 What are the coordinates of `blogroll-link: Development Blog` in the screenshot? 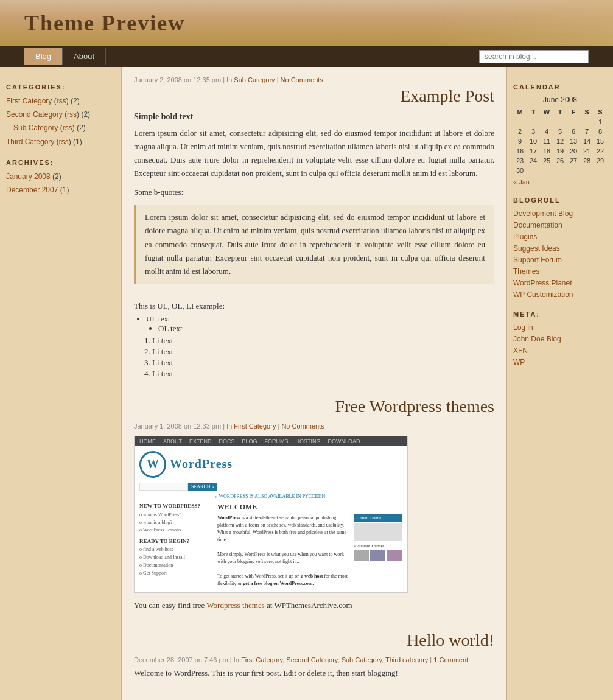 It's located at (543, 214).